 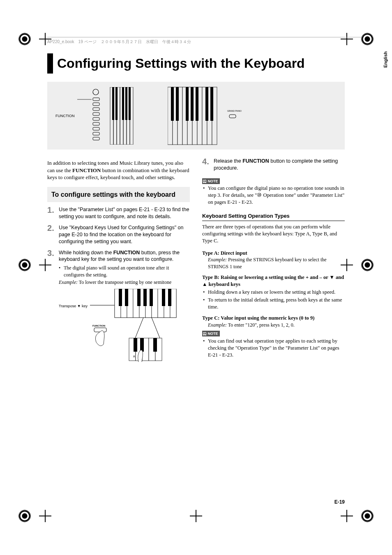 I want to click on header-rule, so click(x=204, y=37).